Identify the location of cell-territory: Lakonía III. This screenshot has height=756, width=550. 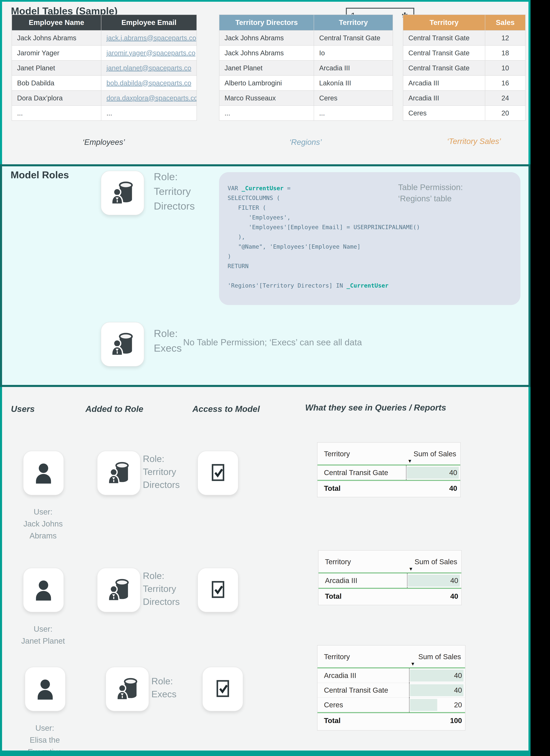
(354, 83).